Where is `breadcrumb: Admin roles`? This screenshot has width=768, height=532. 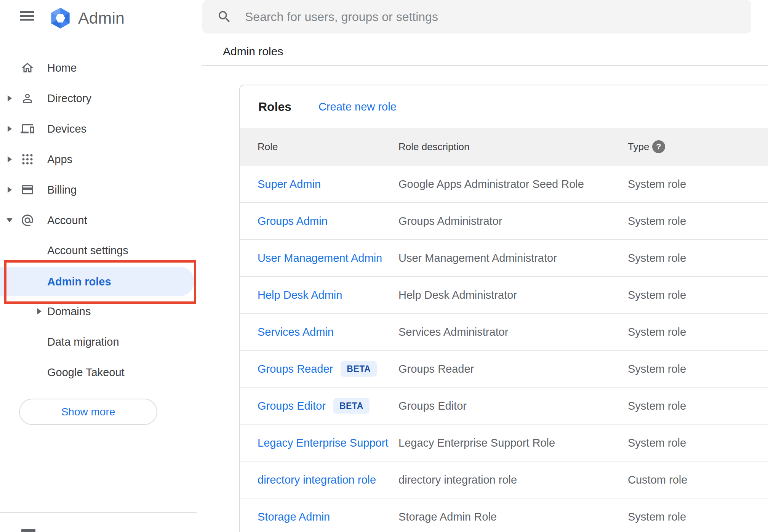 breadcrumb: Admin roles is located at coordinates (253, 51).